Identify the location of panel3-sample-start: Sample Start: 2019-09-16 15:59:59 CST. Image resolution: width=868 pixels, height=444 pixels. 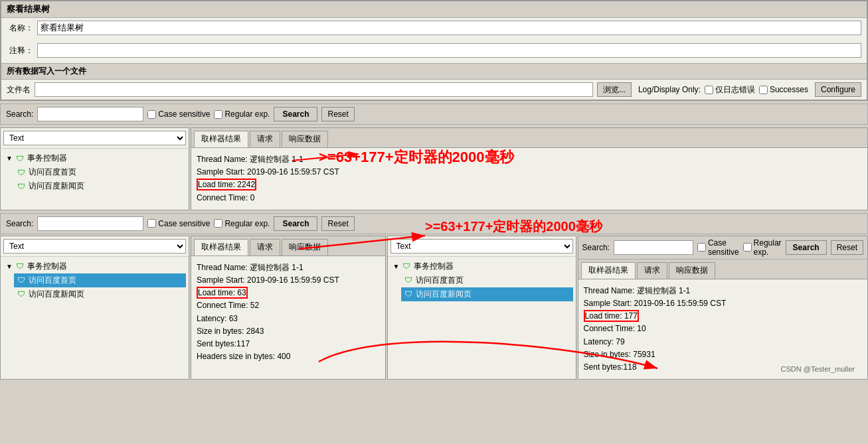
(723, 304).